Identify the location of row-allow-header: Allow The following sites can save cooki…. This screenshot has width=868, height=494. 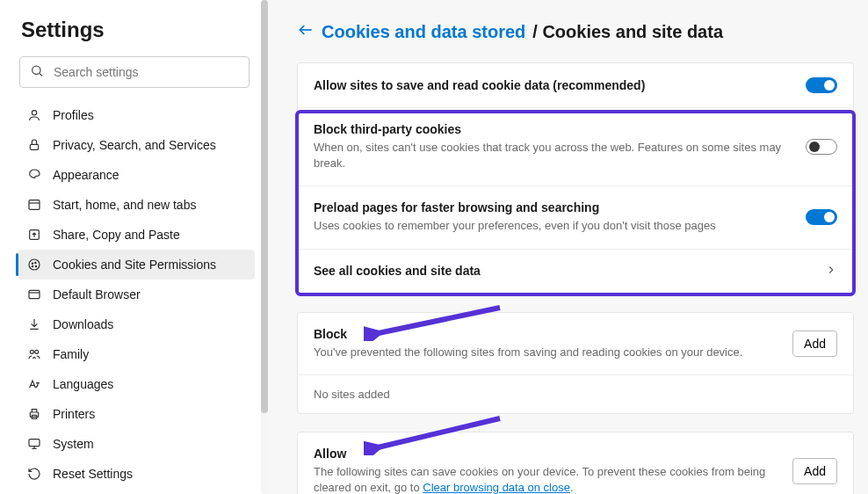
(575, 463).